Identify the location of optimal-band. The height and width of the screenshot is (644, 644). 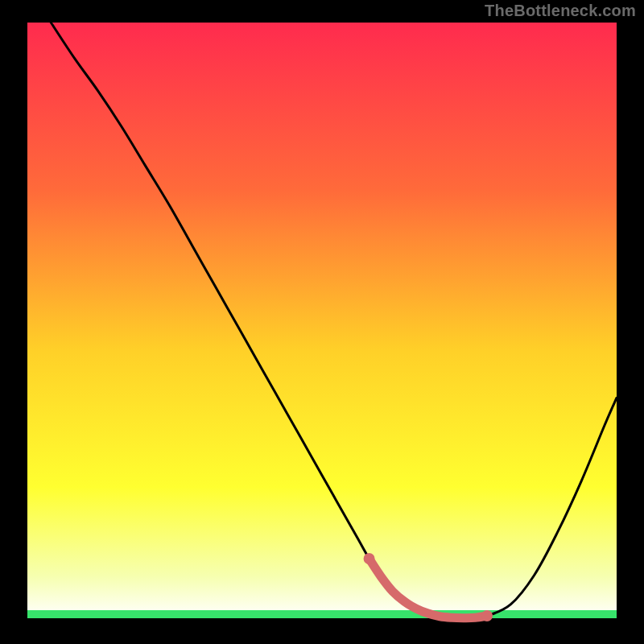
(322, 614).